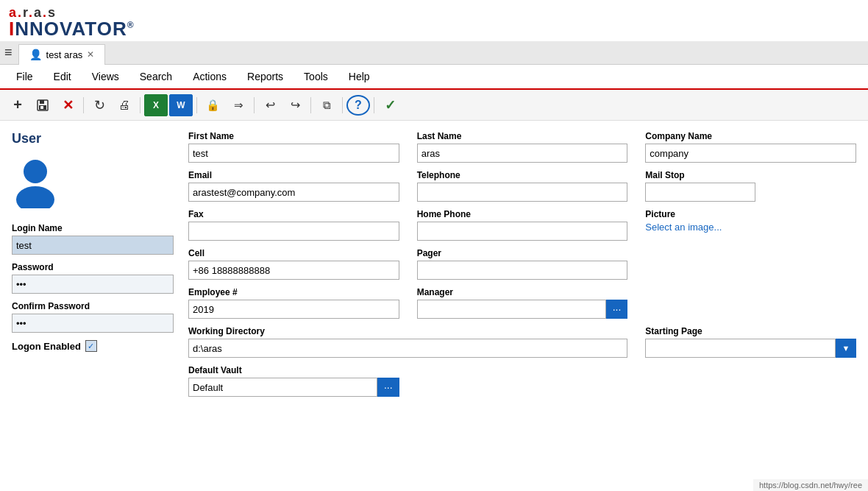  What do you see at coordinates (124, 105) in the screenshot?
I see `print-button: 🖨` at bounding box center [124, 105].